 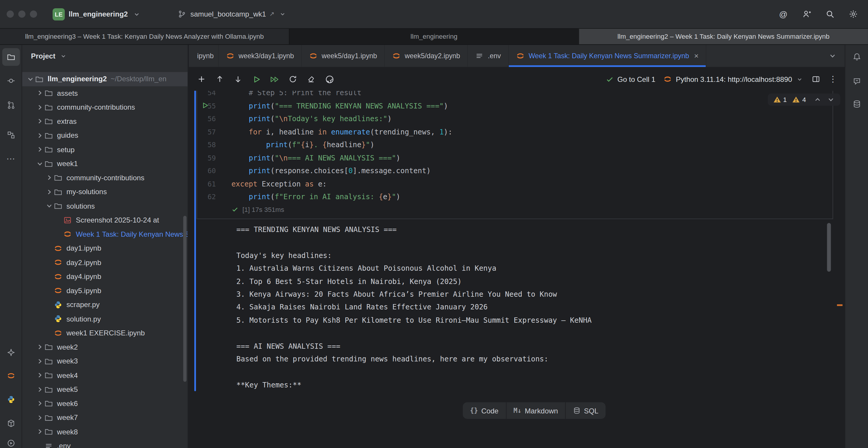 What do you see at coordinates (105, 361) in the screenshot?
I see `tree-item: week3` at bounding box center [105, 361].